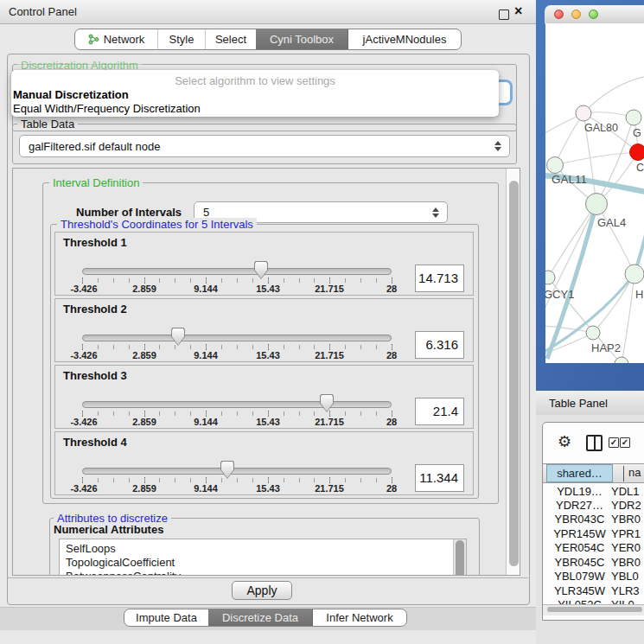 This screenshot has height=644, width=644. What do you see at coordinates (178, 337) in the screenshot?
I see `threshold-2-slider-thumb` at bounding box center [178, 337].